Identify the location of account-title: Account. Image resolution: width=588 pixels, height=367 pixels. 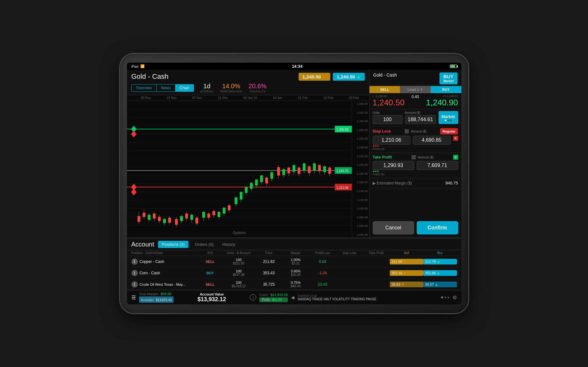
(143, 244).